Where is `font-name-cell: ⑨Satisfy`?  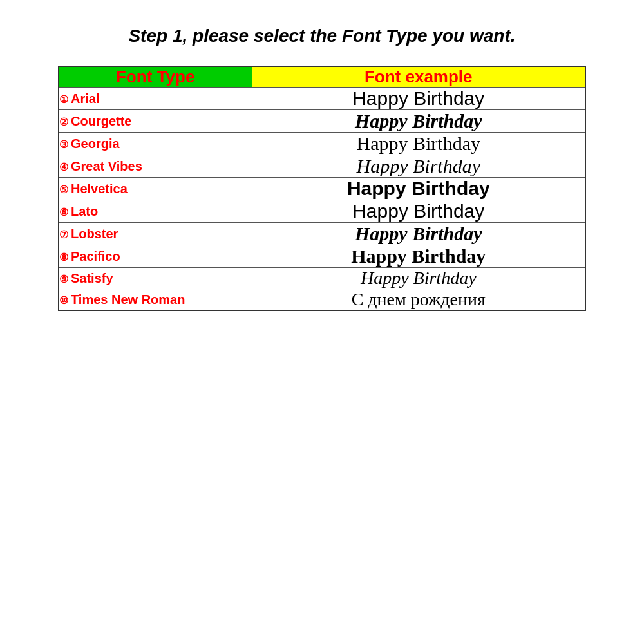 font-name-cell: ⑨Satisfy is located at coordinates (155, 278).